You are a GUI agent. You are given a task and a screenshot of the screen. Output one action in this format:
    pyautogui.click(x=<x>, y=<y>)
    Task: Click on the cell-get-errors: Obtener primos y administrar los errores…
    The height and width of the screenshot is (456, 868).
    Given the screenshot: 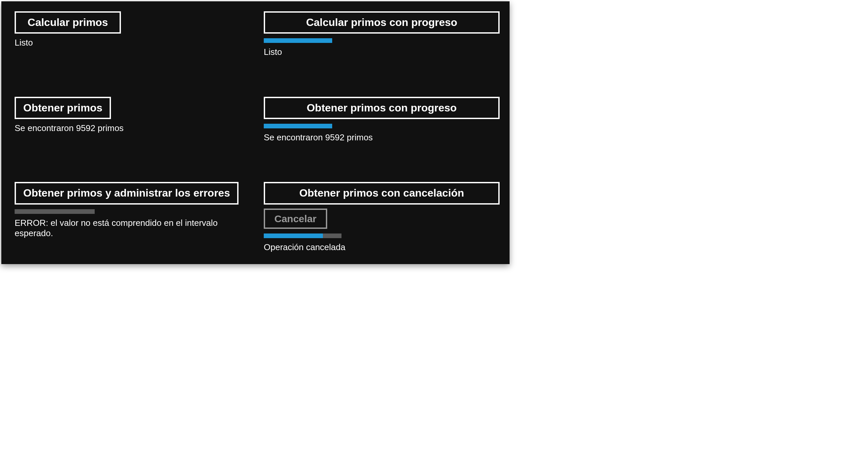 What is the action you would take?
    pyautogui.click(x=132, y=218)
    